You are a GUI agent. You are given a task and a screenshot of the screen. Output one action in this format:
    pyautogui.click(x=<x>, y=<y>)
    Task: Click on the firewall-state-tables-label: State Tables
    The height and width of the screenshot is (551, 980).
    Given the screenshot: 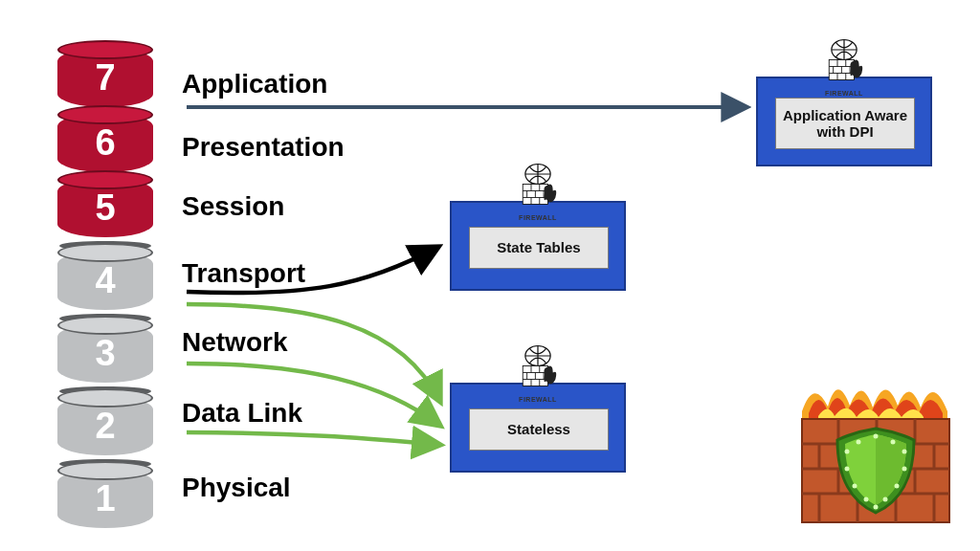 What is the action you would take?
    pyautogui.click(x=539, y=248)
    